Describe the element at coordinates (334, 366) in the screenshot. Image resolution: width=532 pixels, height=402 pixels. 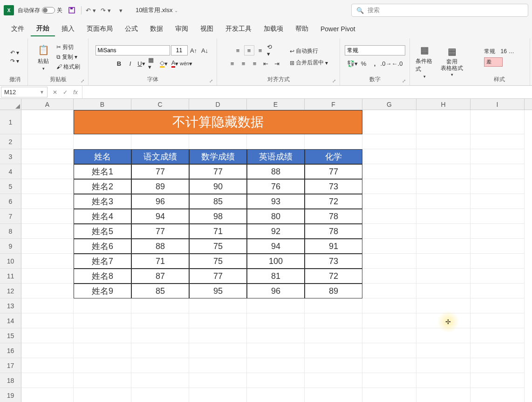
I see `cell-F17` at that location.